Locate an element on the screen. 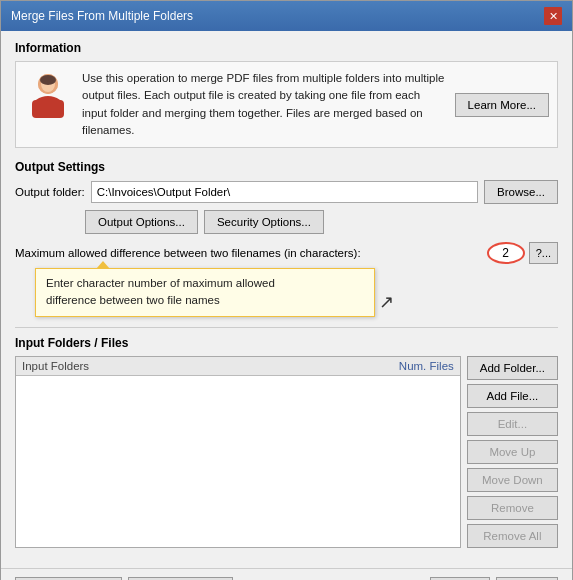 This screenshot has width=573, height=580. remove-all-button: Remove All is located at coordinates (512, 536).